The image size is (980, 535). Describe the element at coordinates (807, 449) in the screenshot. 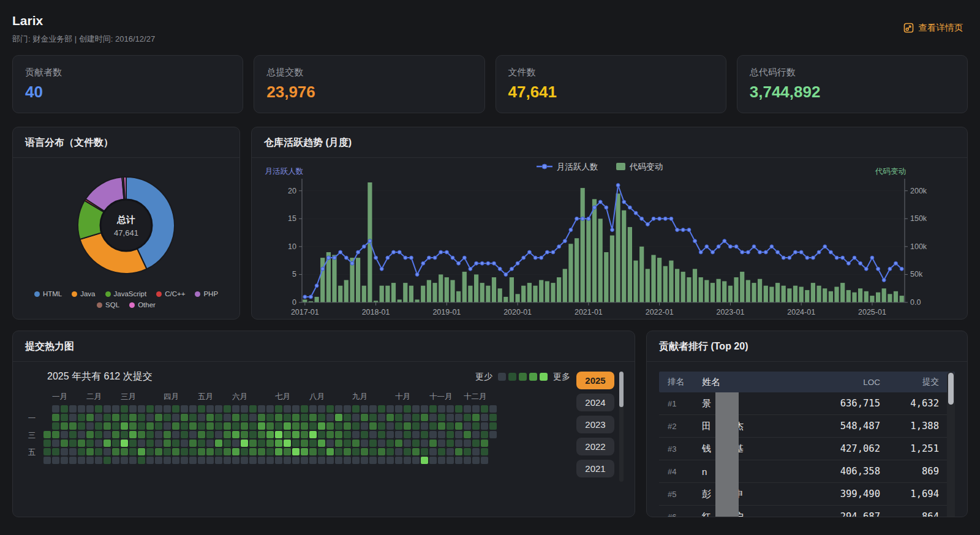

I see `contributor-row: #3钱基427,0621,251` at that location.